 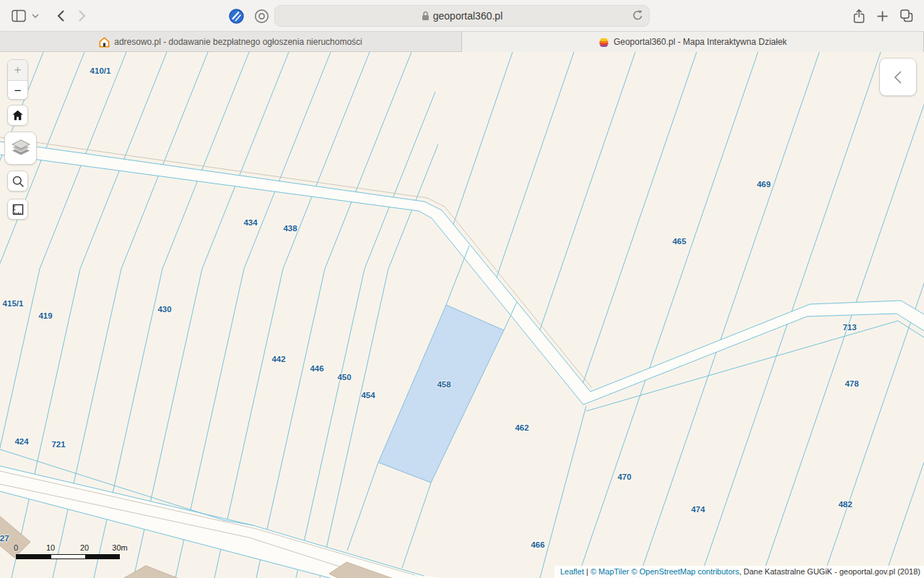 I want to click on chevron-down-icon, so click(x=35, y=16).